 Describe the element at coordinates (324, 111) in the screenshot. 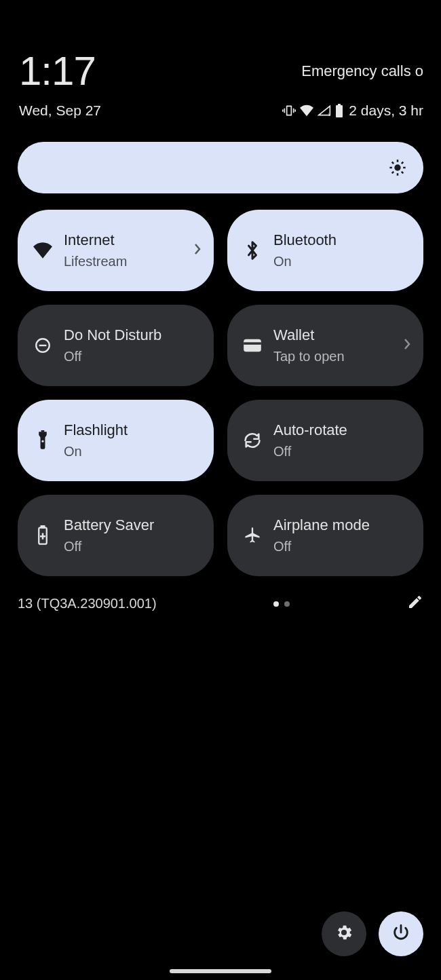

I see `signal-icon` at that location.